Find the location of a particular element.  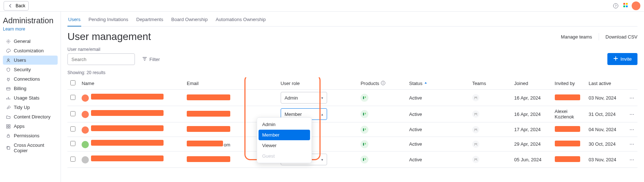

sidebar-item-label: Security is located at coordinates (22, 70).